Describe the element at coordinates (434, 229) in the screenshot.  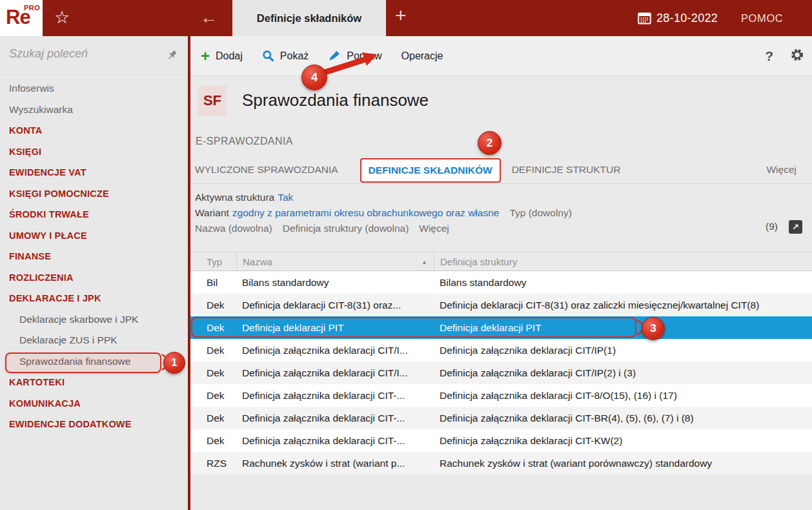
I see `filter-wiecej: Więcej` at that location.